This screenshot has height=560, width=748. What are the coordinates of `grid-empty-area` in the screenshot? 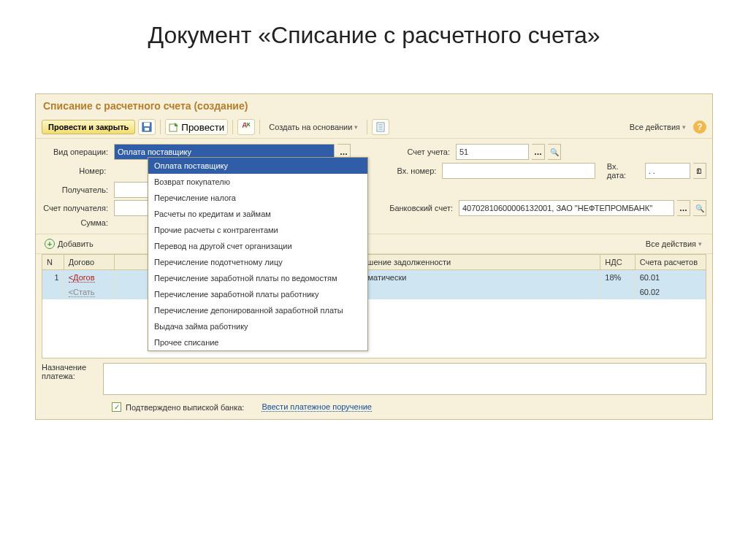 It's located at (374, 329).